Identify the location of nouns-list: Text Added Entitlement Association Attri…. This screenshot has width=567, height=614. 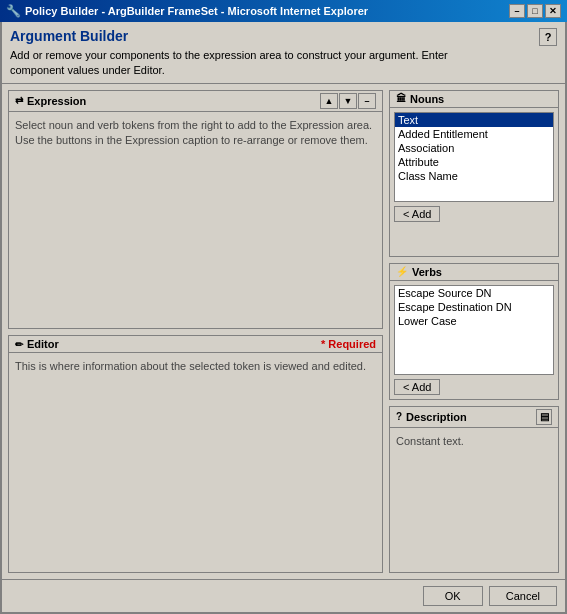
(474, 157).